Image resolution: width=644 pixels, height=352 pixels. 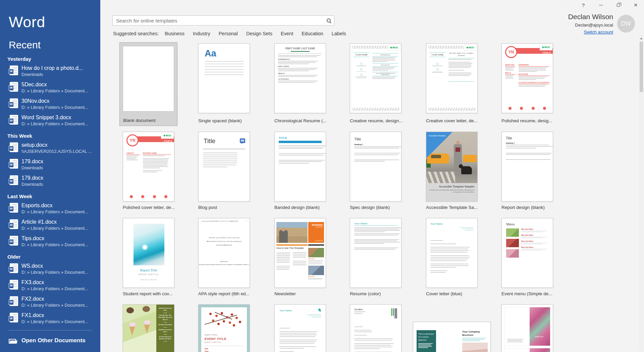 What do you see at coordinates (224, 78) in the screenshot?
I see `template-tile-single: Aa` at bounding box center [224, 78].